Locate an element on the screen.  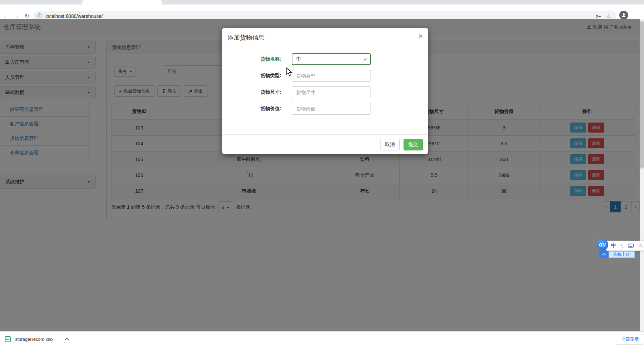
submit-button: 提交 is located at coordinates (413, 145).